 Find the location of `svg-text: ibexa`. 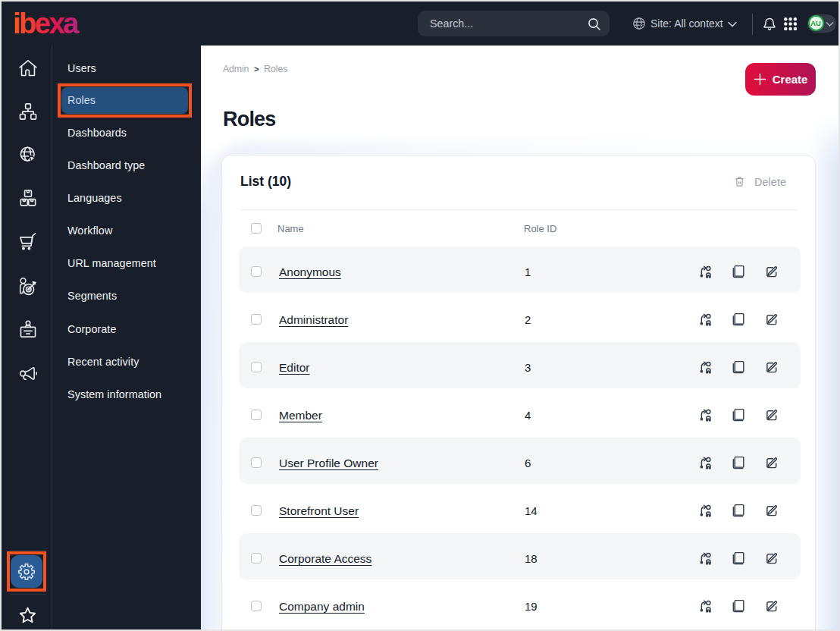

svg-text: ibexa is located at coordinates (46, 24).